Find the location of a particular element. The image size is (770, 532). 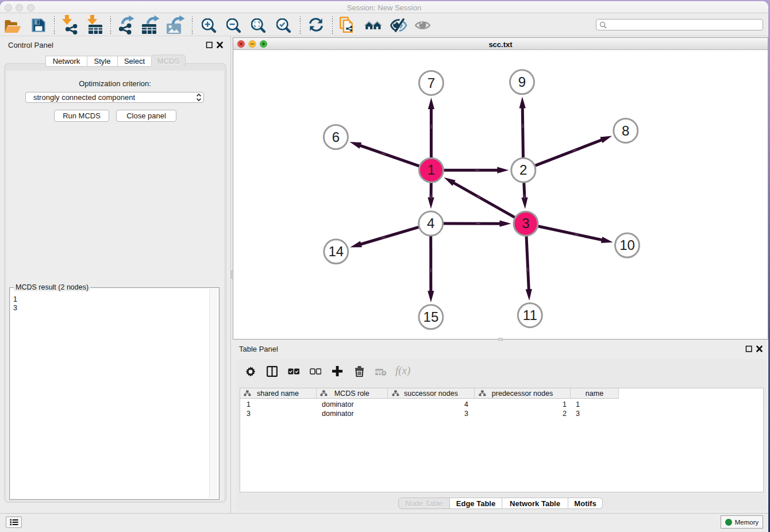

svg-text: 14 is located at coordinates (336, 252).